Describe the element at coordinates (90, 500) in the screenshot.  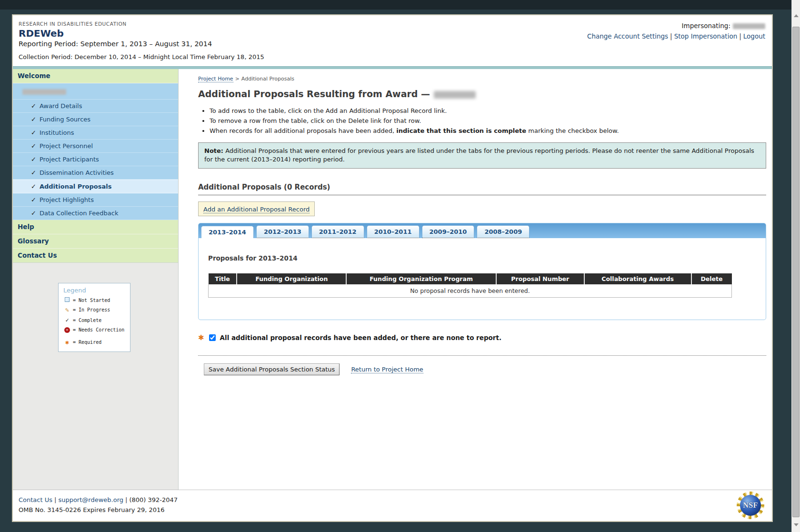
I see `footer-email-link: support@rdeweb.org` at that location.